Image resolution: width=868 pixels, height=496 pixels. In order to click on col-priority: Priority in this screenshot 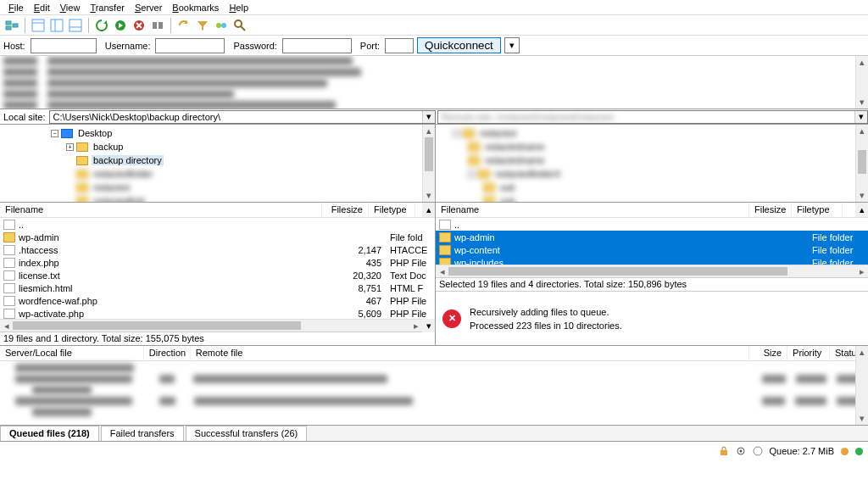, I will do `click(809, 353)`.